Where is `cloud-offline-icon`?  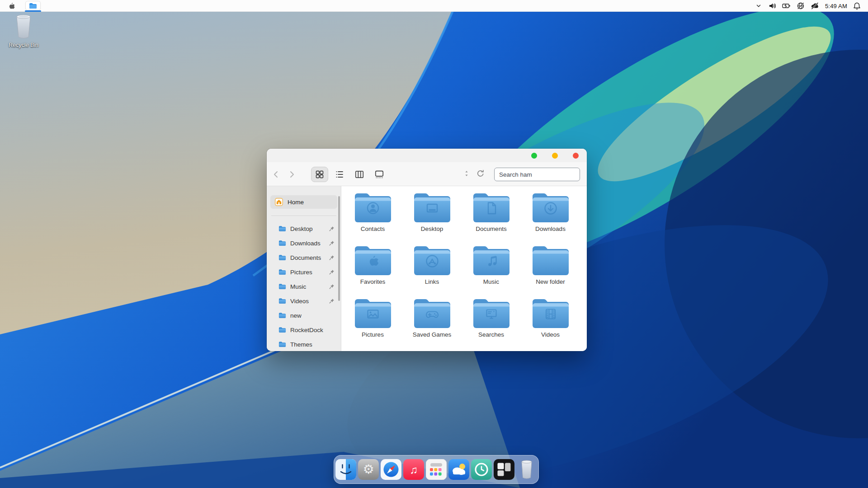
cloud-offline-icon is located at coordinates (815, 6).